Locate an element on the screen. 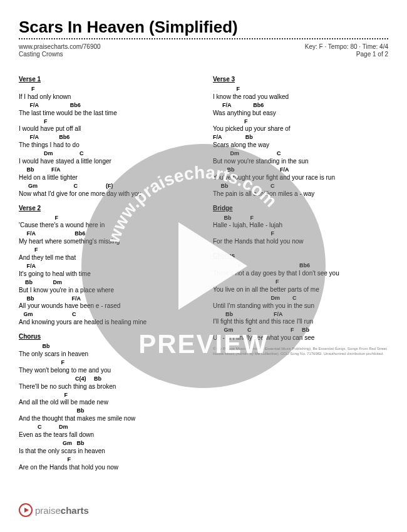 The image size is (407, 532). lyric-line: The last time would be the last time is located at coordinates (106, 113).